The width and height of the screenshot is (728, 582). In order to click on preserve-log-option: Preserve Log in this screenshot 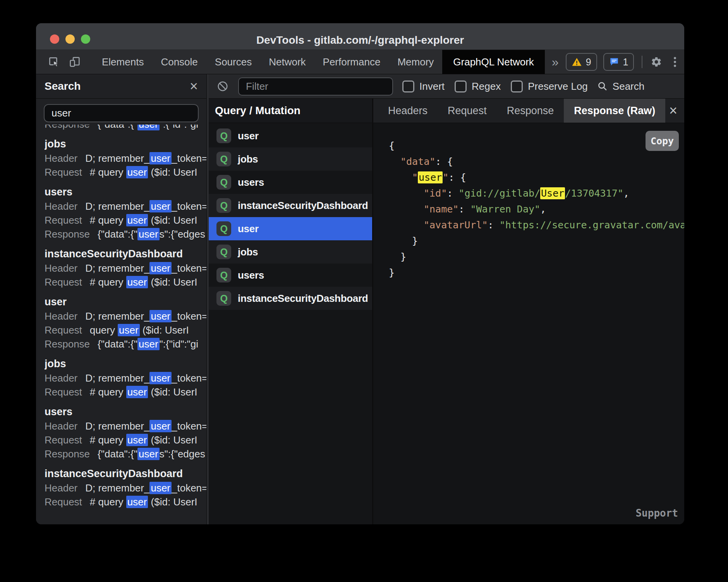, I will do `click(549, 87)`.